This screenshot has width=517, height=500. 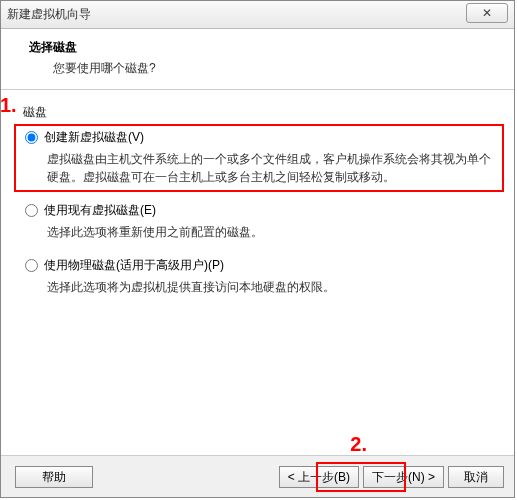 What do you see at coordinates (258, 15) in the screenshot?
I see `titlebar: 新建虚拟机向导 ✕` at bounding box center [258, 15].